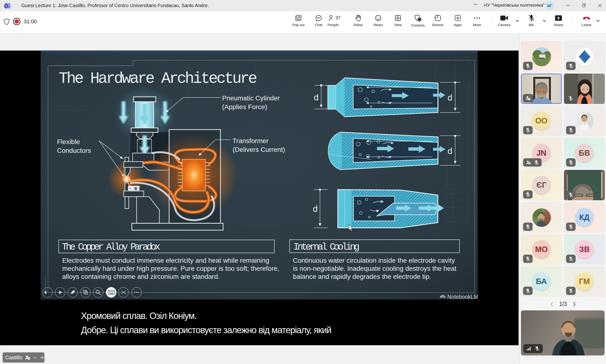 This screenshot has height=364, width=606. What do you see at coordinates (111, 247) in the screenshot?
I see `svg-text: The Copper Alloy Paradox` at bounding box center [111, 247].